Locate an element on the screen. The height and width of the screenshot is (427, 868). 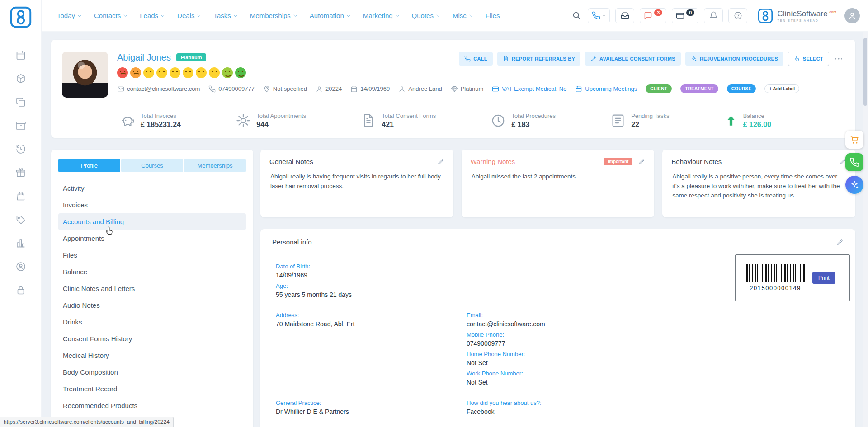
nav-item-tasks: Tasks is located at coordinates (225, 15).